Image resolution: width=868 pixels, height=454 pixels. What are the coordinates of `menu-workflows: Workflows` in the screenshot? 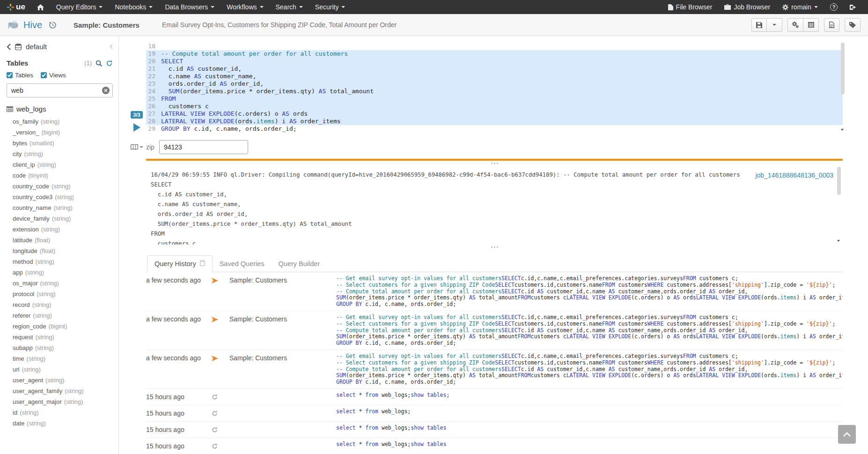 It's located at (245, 7).